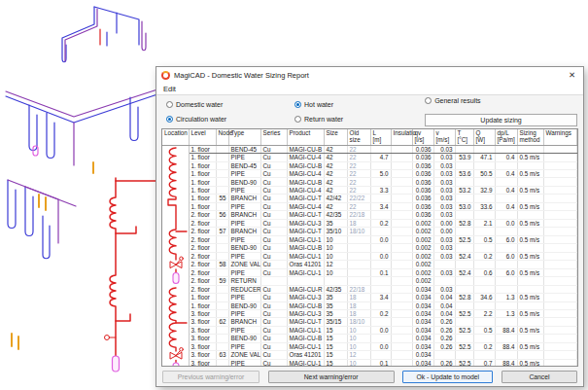 The height and width of the screenshot is (390, 588). Describe the element at coordinates (369, 338) in the screenshot. I see `table-row: 3. floorBEND-90CuMAGI-CU-B15100.0340.26` at that location.